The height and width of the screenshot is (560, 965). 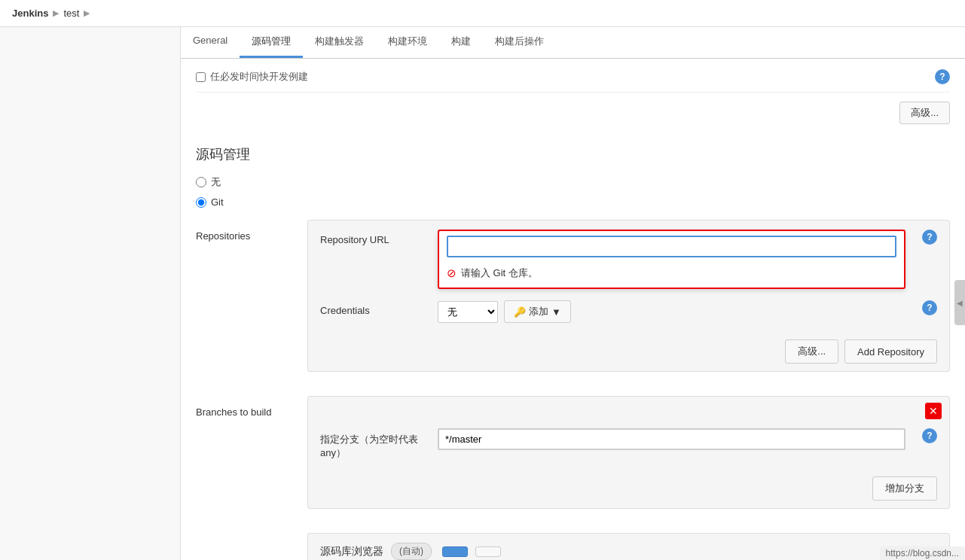 What do you see at coordinates (538, 312) in the screenshot?
I see `add-credential-button: 🔑 添加 ▼` at bounding box center [538, 312].